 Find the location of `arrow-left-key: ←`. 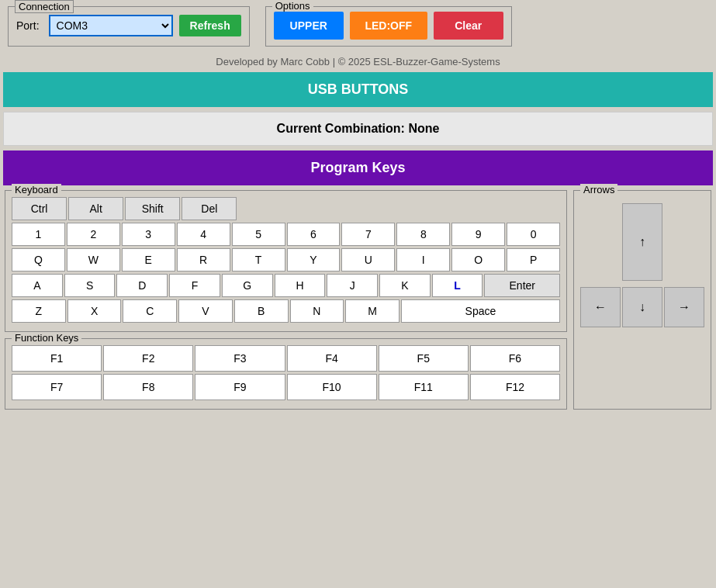

arrow-left-key: ← is located at coordinates (600, 307).